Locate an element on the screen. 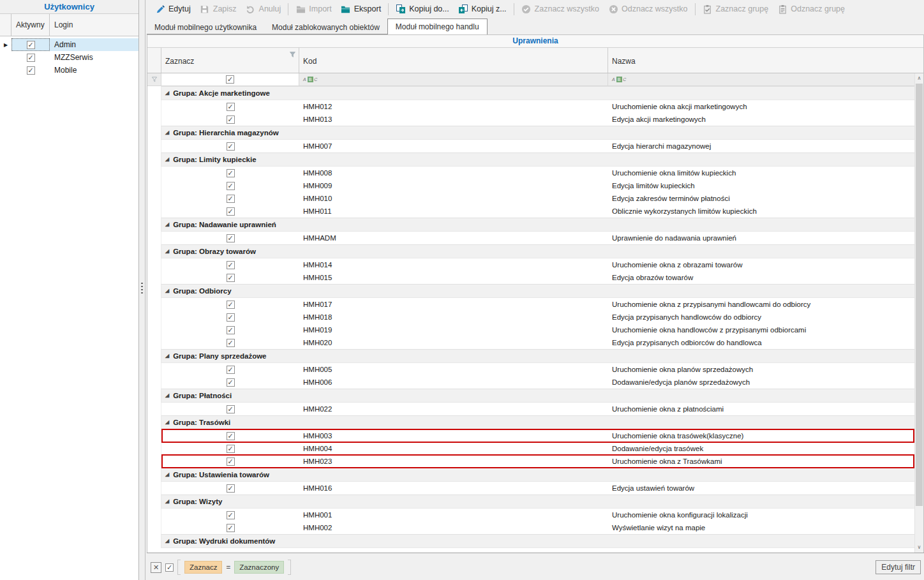 This screenshot has width=924, height=580. column-header-nazwa: Nazwa is located at coordinates (766, 60).